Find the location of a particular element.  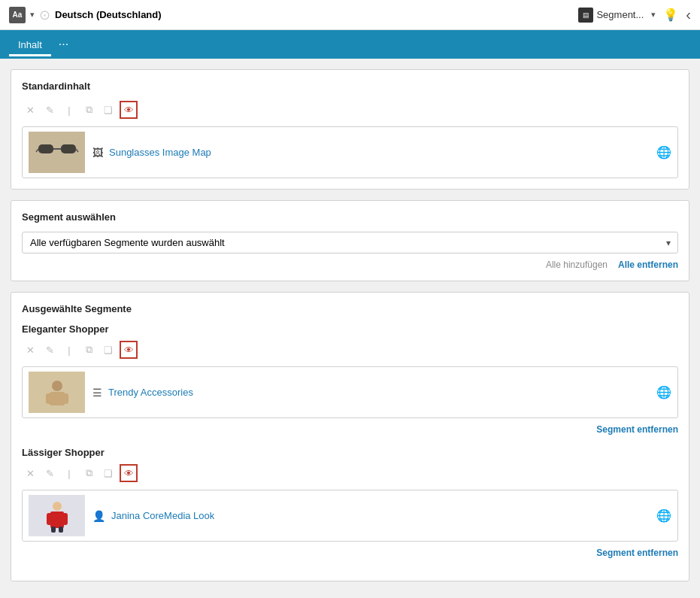

back-icon: ‹ is located at coordinates (689, 15).